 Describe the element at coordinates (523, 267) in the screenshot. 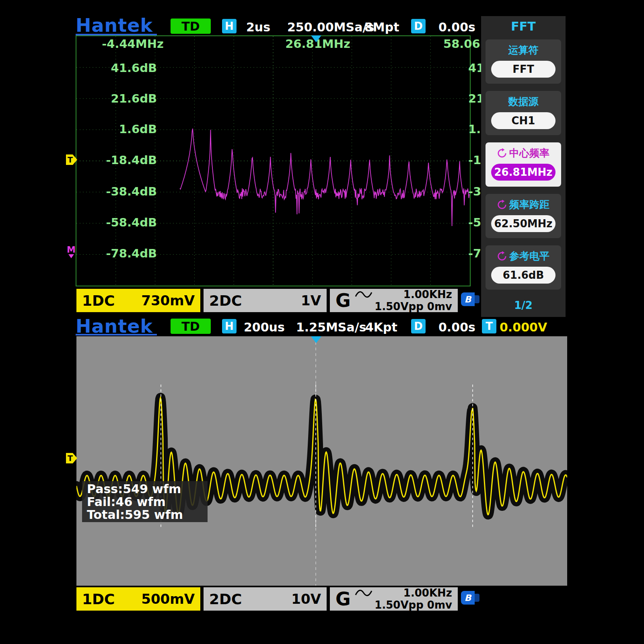

I see `menu-item-reference-level: 参考电平 61.6dB` at that location.